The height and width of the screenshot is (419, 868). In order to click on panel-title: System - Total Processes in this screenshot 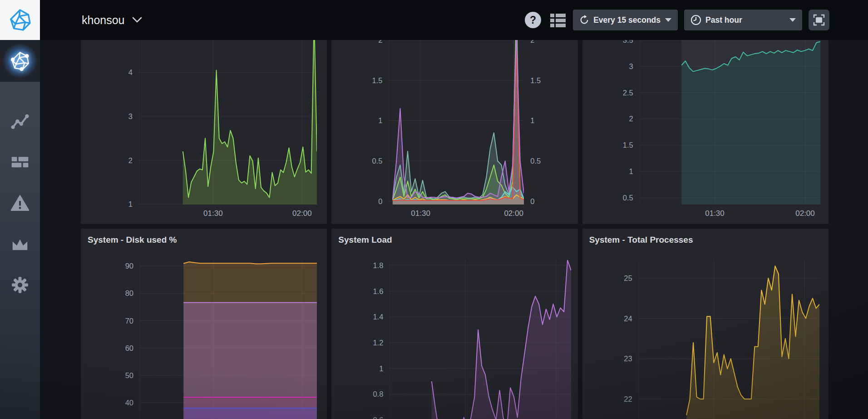, I will do `click(705, 243)`.